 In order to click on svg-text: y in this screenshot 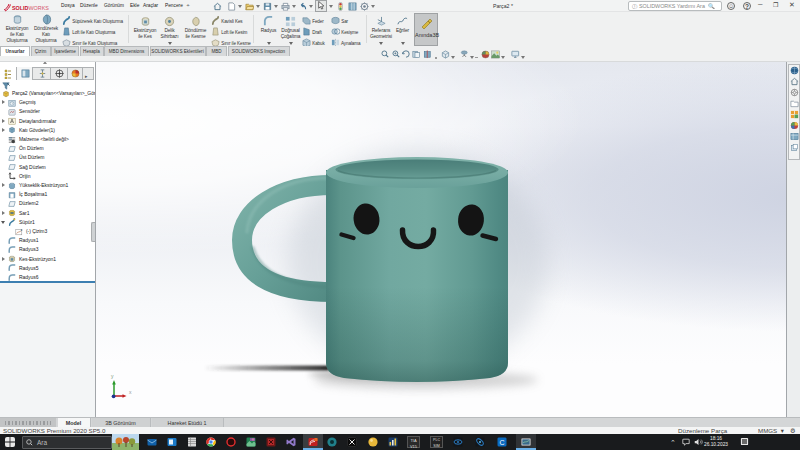, I will do `click(112, 376)`.